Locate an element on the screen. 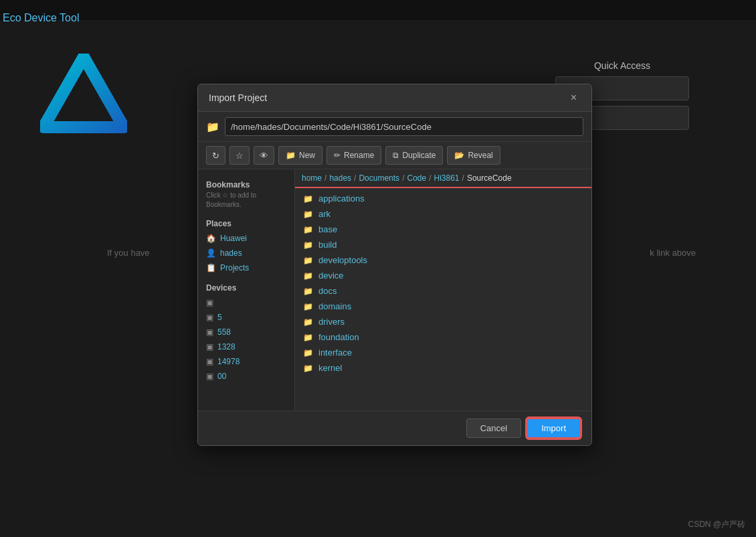 This screenshot has width=756, height=537. bookmarks-section-title: Bookmarks is located at coordinates (246, 183).